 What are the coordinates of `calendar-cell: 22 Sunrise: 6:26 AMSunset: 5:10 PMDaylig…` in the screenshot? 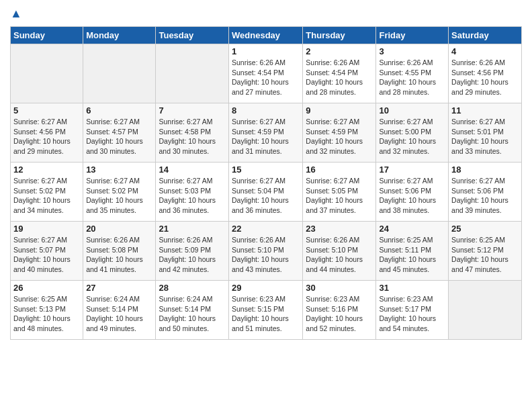 It's located at (266, 251).